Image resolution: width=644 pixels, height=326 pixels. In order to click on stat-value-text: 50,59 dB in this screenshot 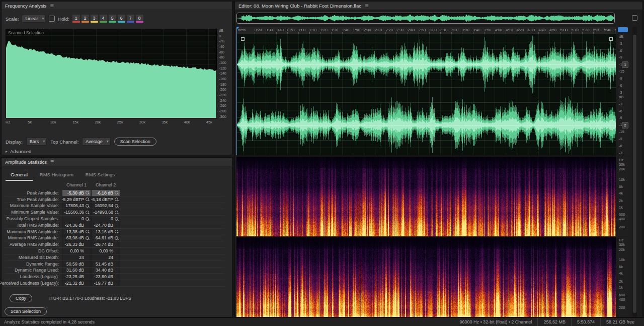, I will do `click(75, 264)`.